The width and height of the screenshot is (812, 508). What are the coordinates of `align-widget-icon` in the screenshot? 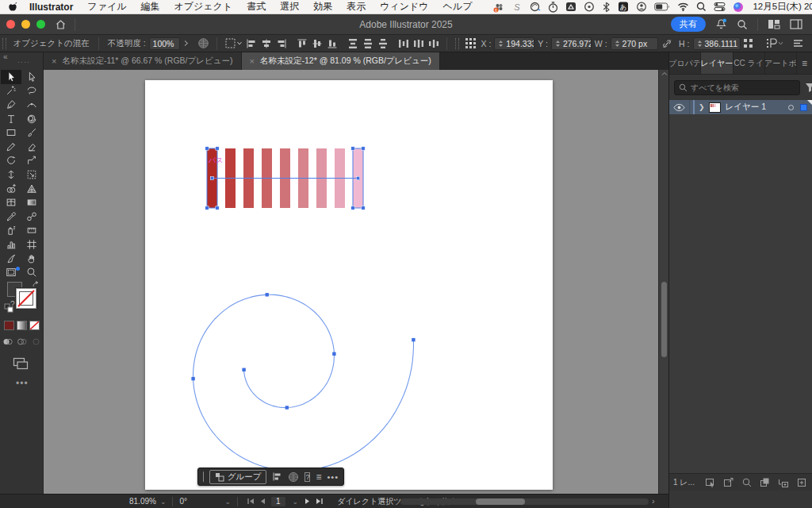 It's located at (278, 476).